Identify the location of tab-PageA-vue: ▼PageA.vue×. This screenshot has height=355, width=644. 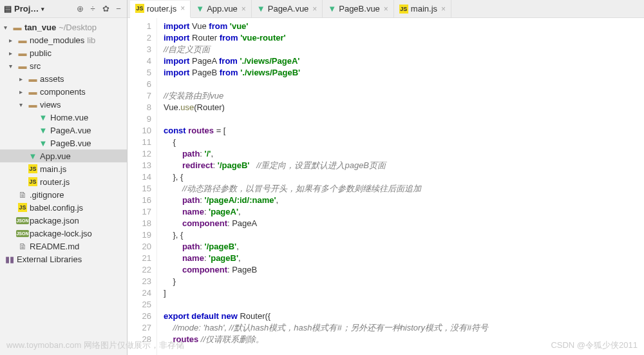
(287, 9).